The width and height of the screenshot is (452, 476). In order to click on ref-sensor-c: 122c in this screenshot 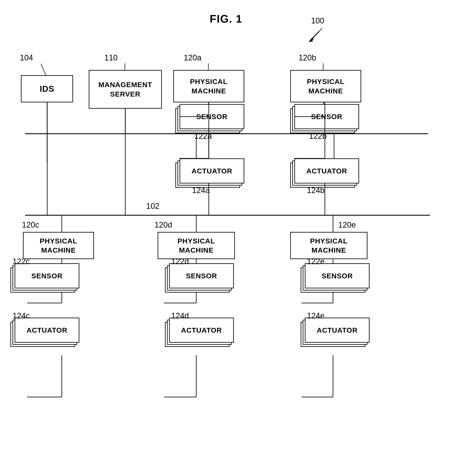, I will do `click(21, 261)`.